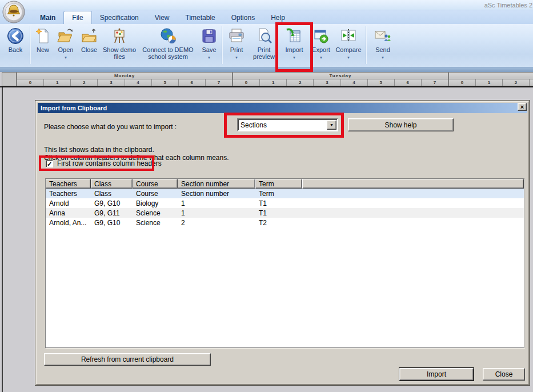 This screenshot has height=392, width=533. What do you see at coordinates (125, 79) in the screenshot?
I see `timetable-day-monday: Monday 0 1 2 3 4 5 6 7` at bounding box center [125, 79].